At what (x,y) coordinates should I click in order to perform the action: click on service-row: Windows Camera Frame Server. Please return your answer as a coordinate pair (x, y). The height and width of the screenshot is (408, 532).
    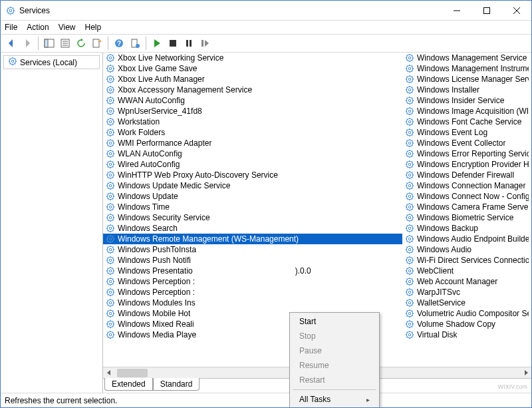
    Looking at the image, I should click on (467, 207).